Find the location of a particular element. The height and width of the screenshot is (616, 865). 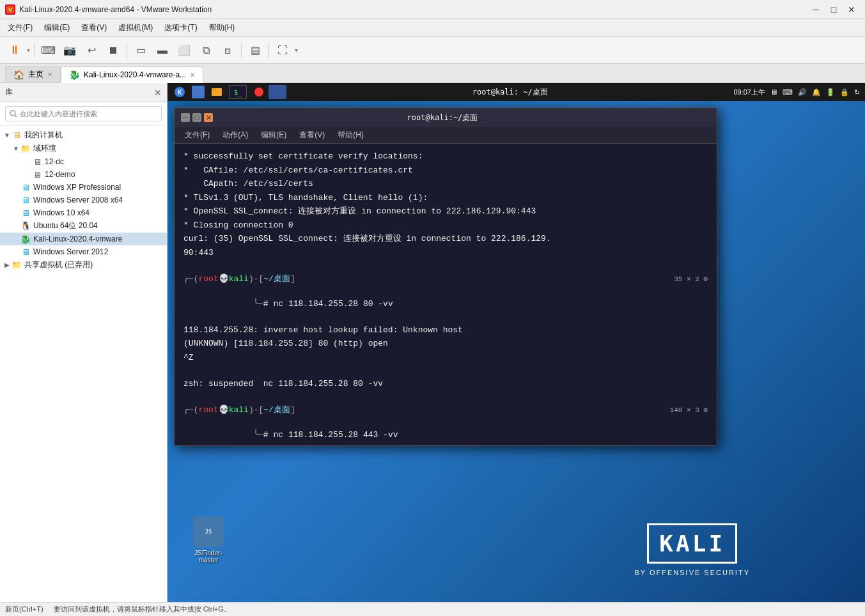

view-btn-2: ▬ is located at coordinates (162, 50).